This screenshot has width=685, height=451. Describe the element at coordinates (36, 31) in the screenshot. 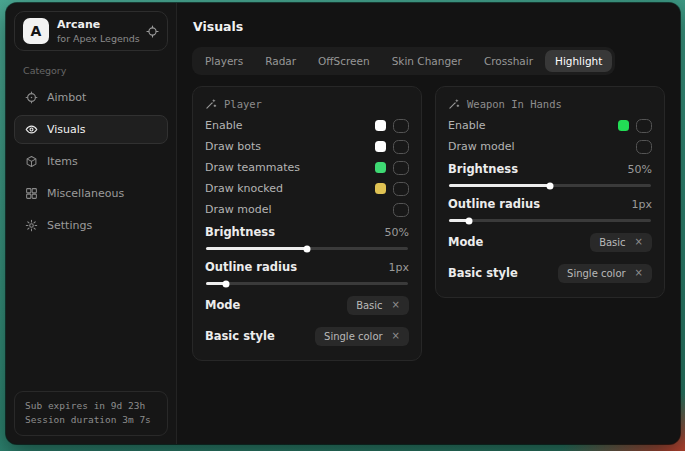

I see `app-logo: A` at that location.